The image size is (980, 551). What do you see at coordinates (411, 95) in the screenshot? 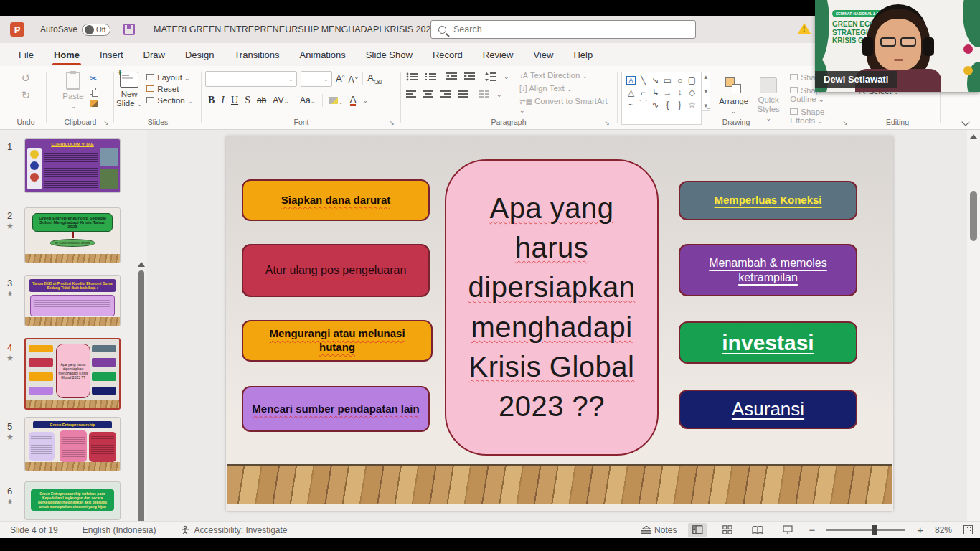
I see `align-left-icon` at bounding box center [411, 95].